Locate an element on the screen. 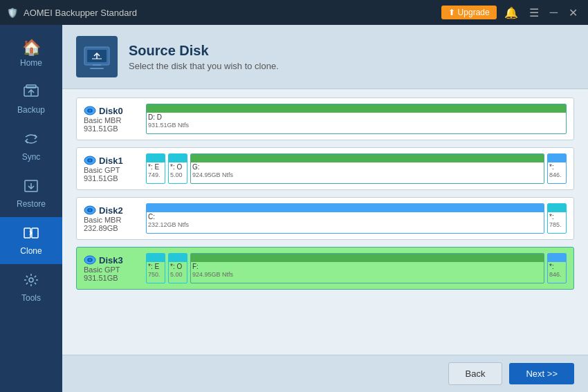 This screenshot has height=392, width=588. partition-disk3-e: *: E 750. is located at coordinates (156, 268).